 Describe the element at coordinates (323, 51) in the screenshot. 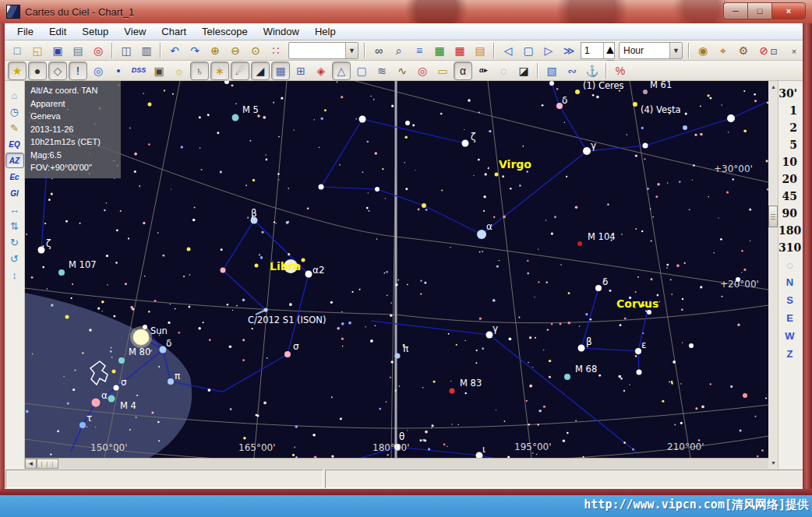

I see `fov-combobox: ▼` at that location.